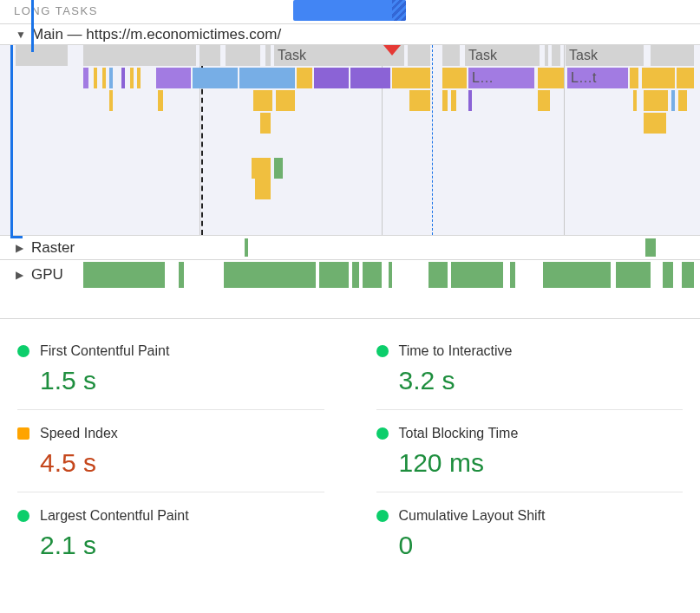 The height and width of the screenshot is (613, 700). What do you see at coordinates (171, 533) in the screenshot?
I see `metric-lcp: Largest Contentful Paint 2.1 s` at bounding box center [171, 533].